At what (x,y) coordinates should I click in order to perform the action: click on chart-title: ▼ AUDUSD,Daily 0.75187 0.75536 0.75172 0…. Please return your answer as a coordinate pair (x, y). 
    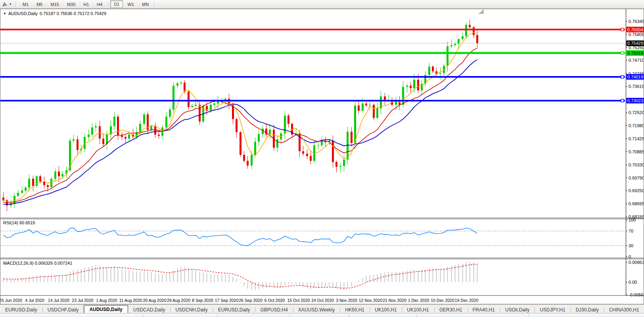
    Looking at the image, I should click on (55, 13).